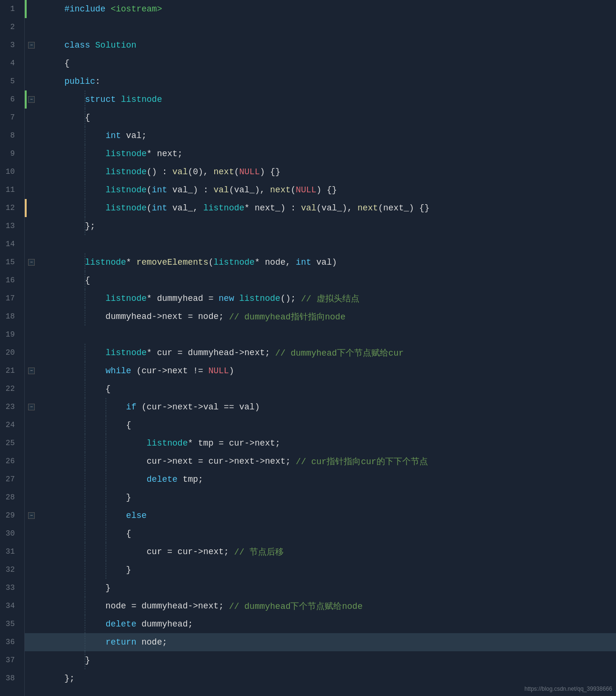  What do you see at coordinates (328, 99) in the screenshot?
I see `line-content: struct listnode` at bounding box center [328, 99].